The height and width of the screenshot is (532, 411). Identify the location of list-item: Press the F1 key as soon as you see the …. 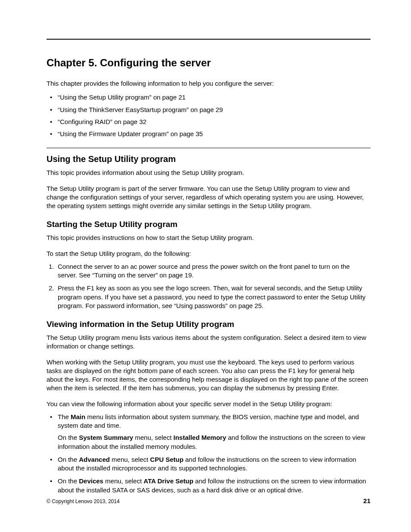
(209, 297).